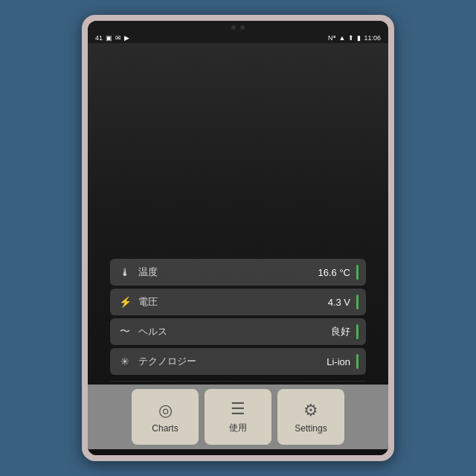 The height and width of the screenshot is (476, 476). Describe the element at coordinates (334, 272) in the screenshot. I see `temperature-value: 16.6 °C` at that location.